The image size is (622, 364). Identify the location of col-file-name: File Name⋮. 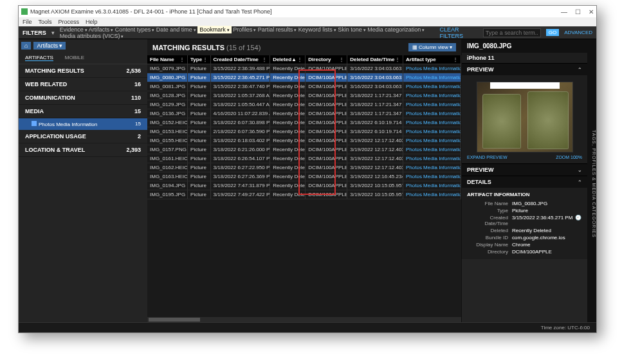
(167, 59).